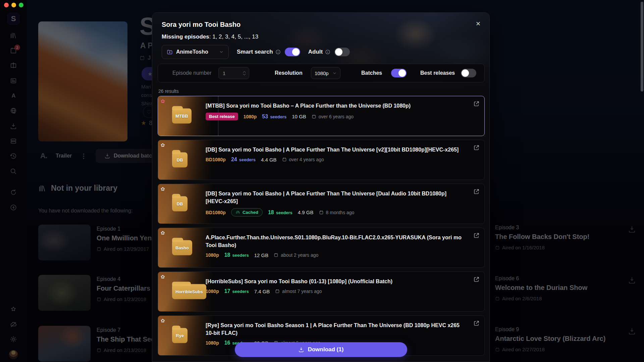 The width and height of the screenshot is (644, 362). I want to click on minimize-window-button, so click(14, 5).